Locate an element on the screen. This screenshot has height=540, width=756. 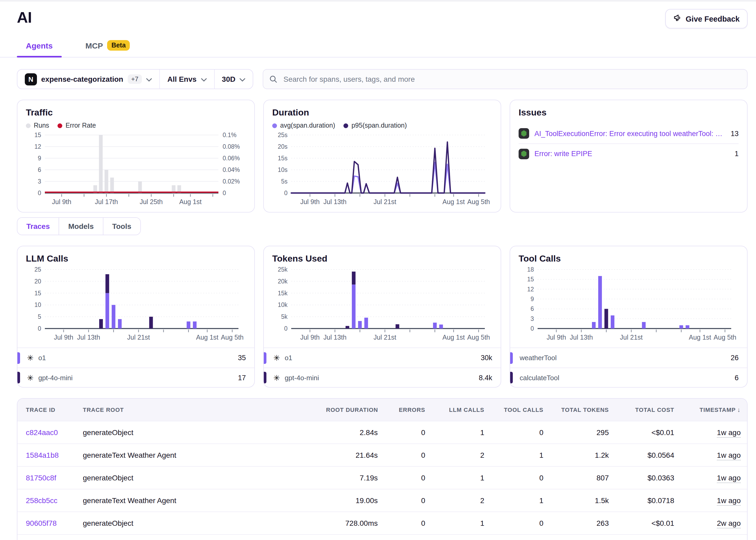
col-llm-calls: LLM CALLS is located at coordinates (461, 410).